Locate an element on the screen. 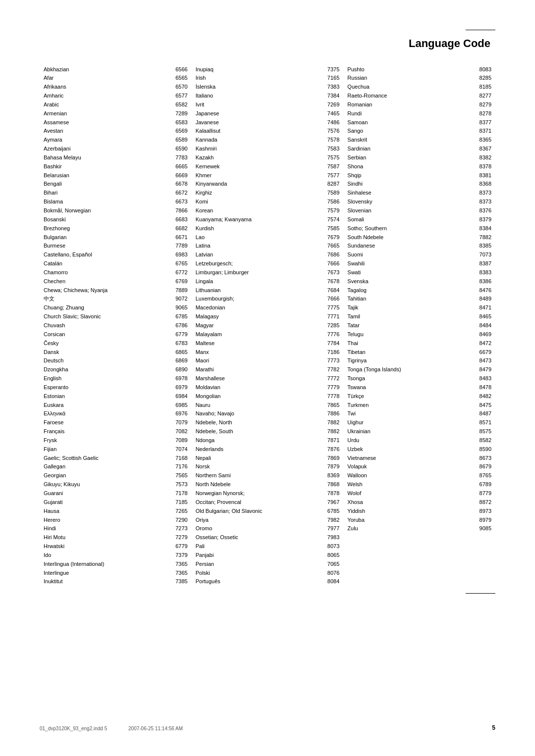 The width and height of the screenshot is (535, 756). language-name: Dansk is located at coordinates (106, 353).